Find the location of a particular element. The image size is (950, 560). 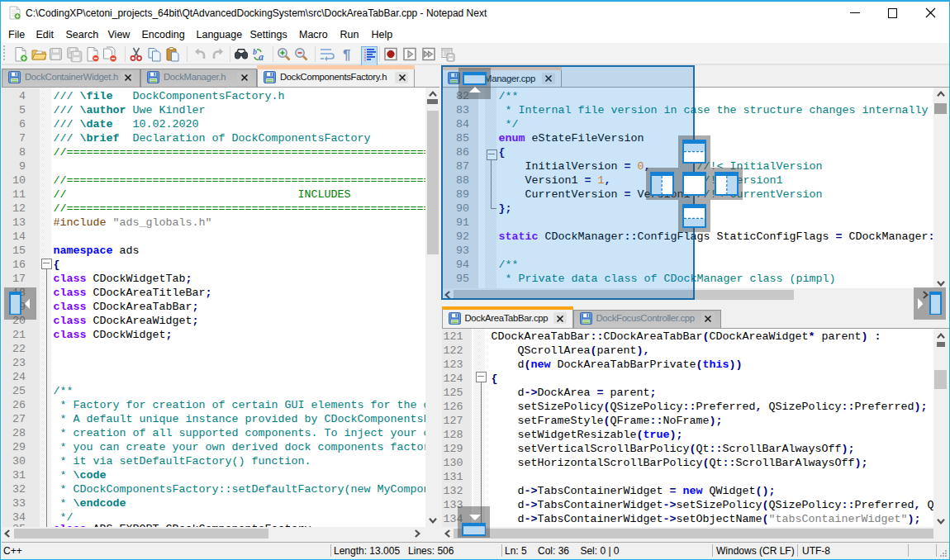

svg-text: b is located at coordinates (254, 51).